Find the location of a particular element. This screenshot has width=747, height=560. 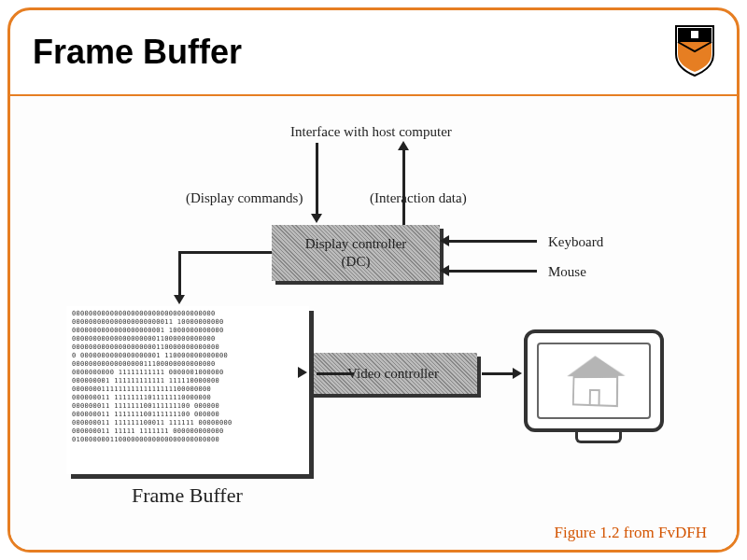

arrow-data-up-head is located at coordinates (403, 146).